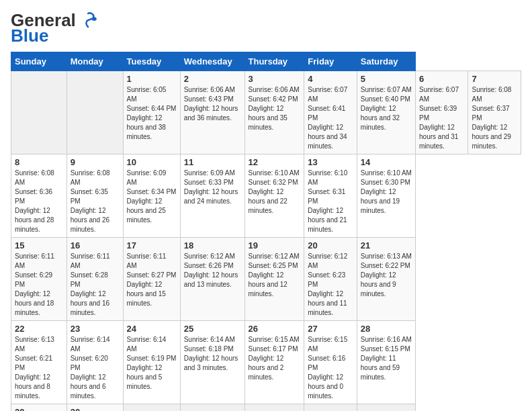  I want to click on day-number: 17, so click(152, 246).